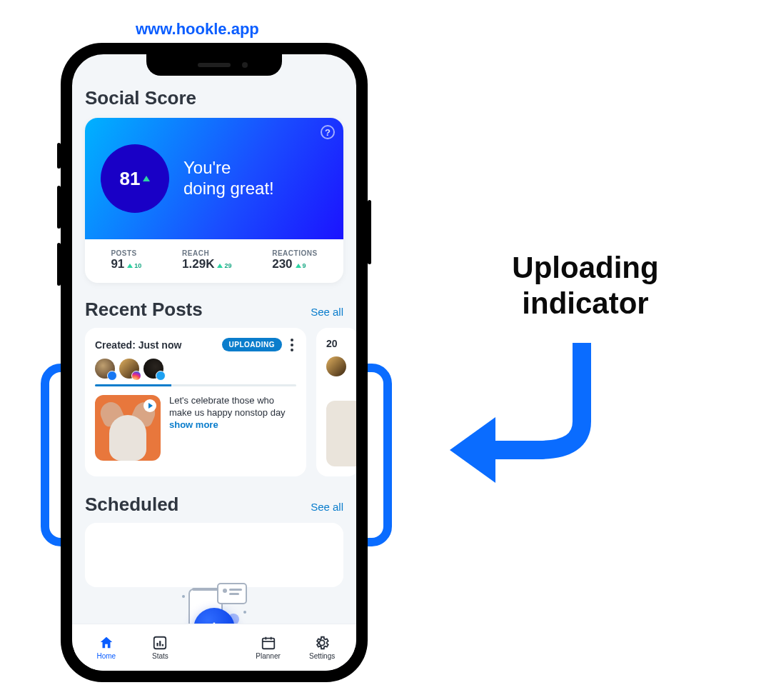 This screenshot has height=700, width=771. Describe the element at coordinates (126, 260) in the screenshot. I see `stat-posts: POSTS 91 10` at that location.